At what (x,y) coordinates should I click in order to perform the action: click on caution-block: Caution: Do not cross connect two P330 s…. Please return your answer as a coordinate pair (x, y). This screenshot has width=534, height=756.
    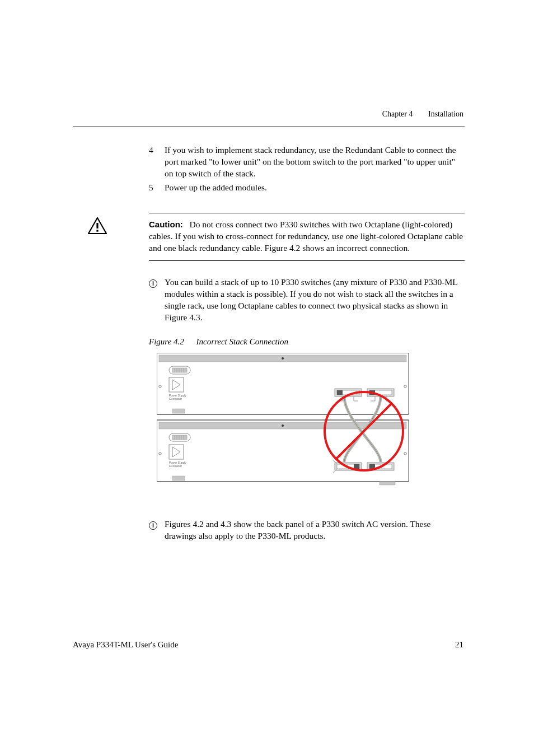
    Looking at the image, I should click on (307, 237).